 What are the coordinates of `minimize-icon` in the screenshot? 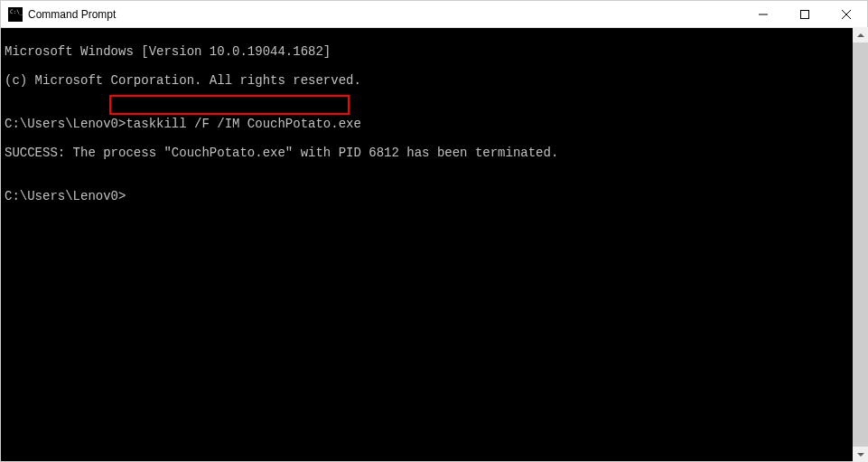 It's located at (763, 14).